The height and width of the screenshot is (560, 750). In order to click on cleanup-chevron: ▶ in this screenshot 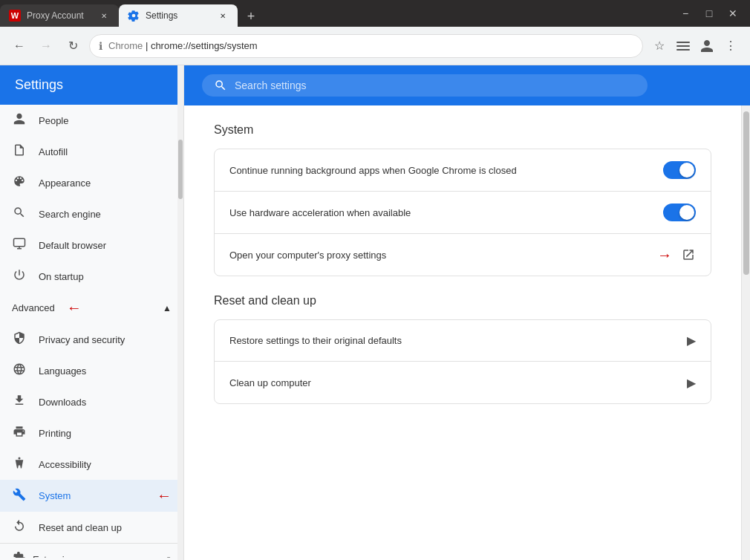, I will do `click(691, 383)`.